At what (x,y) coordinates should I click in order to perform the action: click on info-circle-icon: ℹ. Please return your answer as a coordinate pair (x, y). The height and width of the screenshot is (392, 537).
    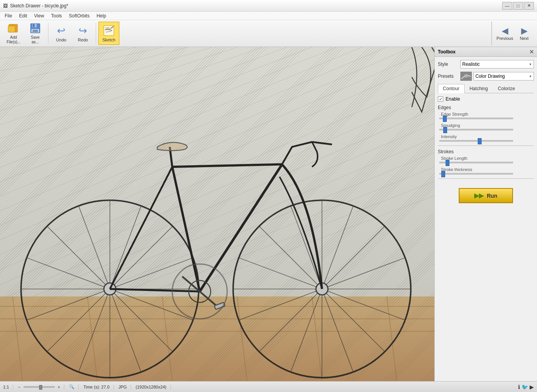
    Looking at the image, I should click on (519, 387).